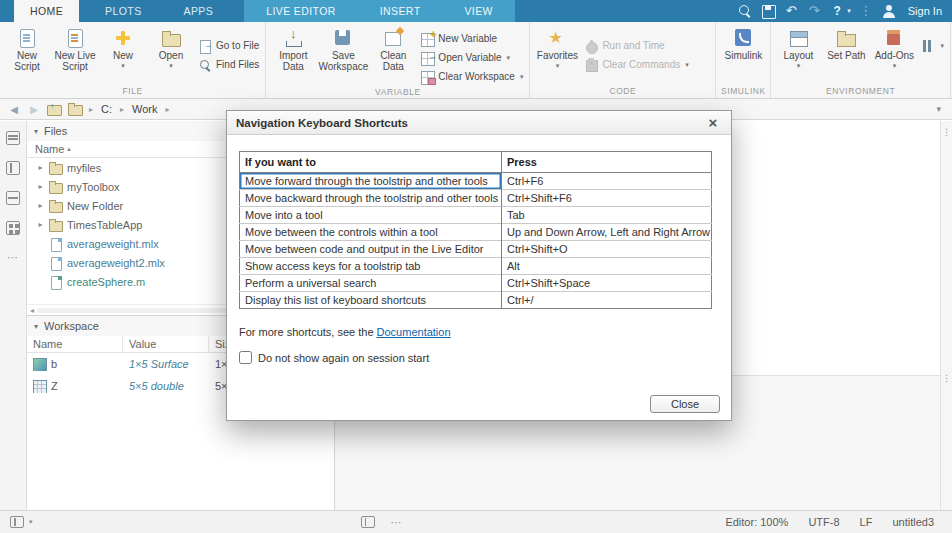 This screenshot has height=533, width=952. What do you see at coordinates (476, 198) in the screenshot?
I see `table-row: Move backward through the toolstrip and …` at bounding box center [476, 198].